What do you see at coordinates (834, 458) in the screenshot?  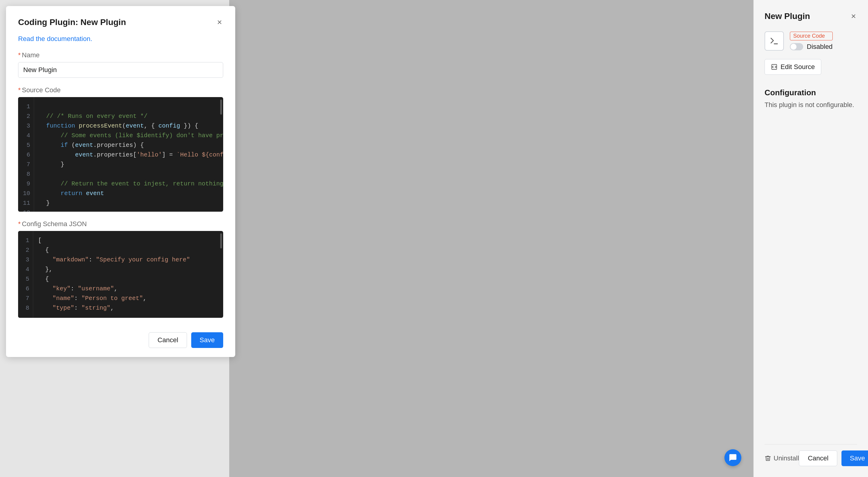 I see `right-footer-actions: Cancel Save` at bounding box center [834, 458].